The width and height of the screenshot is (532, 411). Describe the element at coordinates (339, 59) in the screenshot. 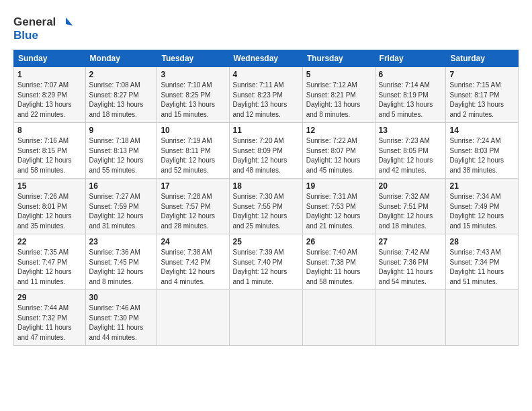

I see `col-thursday: Thursday` at that location.